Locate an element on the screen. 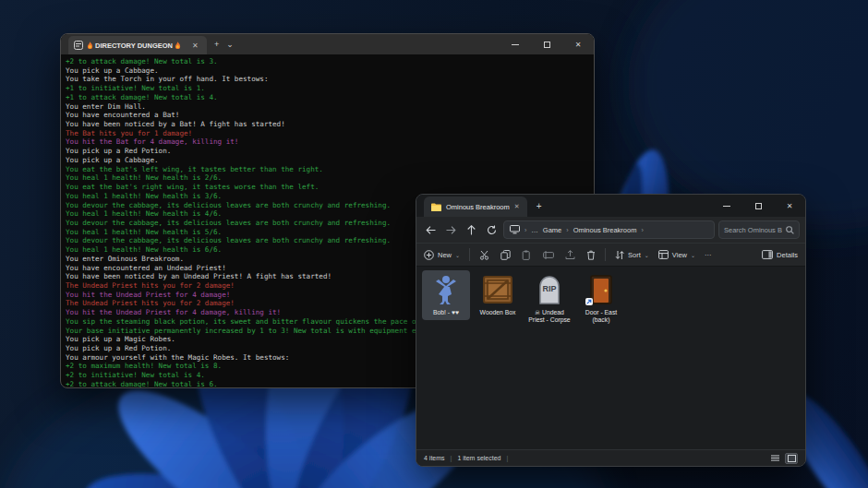 The width and height of the screenshot is (868, 488). see-more-button: ··· is located at coordinates (708, 255).